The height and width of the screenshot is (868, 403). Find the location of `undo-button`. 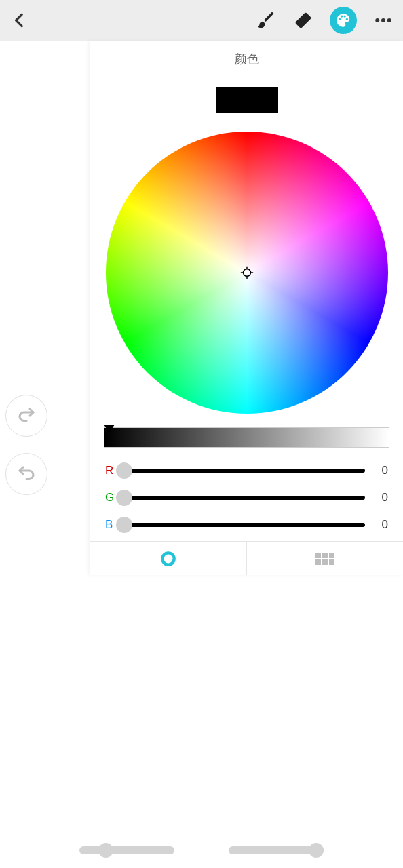

undo-button is located at coordinates (26, 474).